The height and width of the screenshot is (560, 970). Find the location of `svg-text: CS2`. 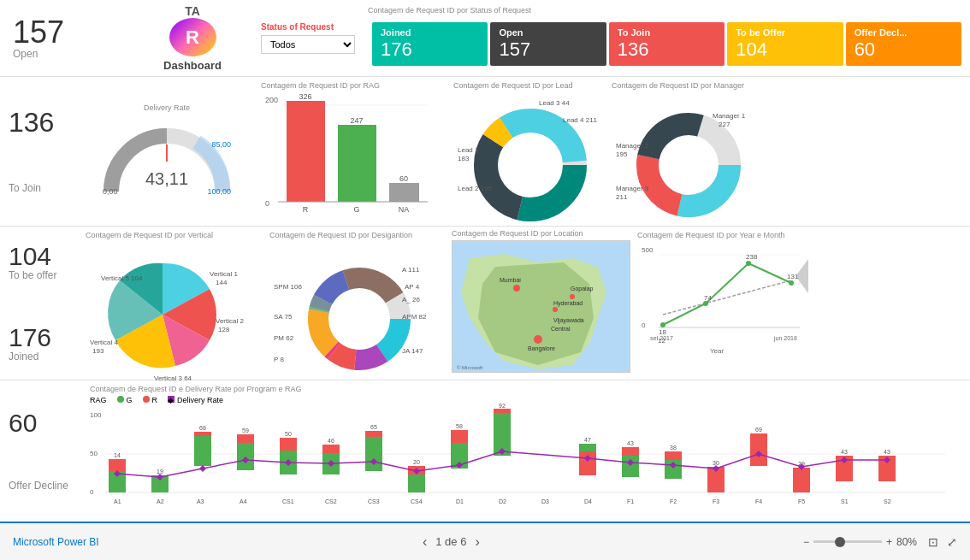

svg-text: CS2 is located at coordinates (331, 501).